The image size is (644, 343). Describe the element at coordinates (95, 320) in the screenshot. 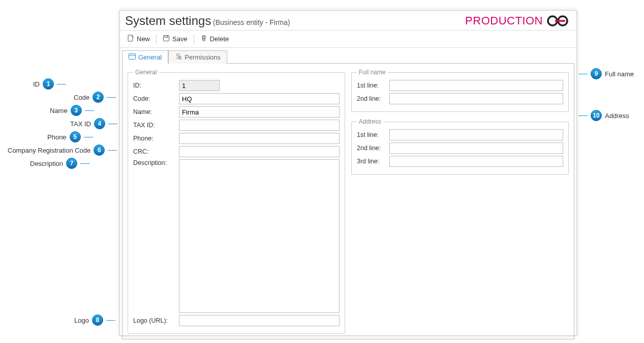

I see `callout-8: Logo 8` at that location.